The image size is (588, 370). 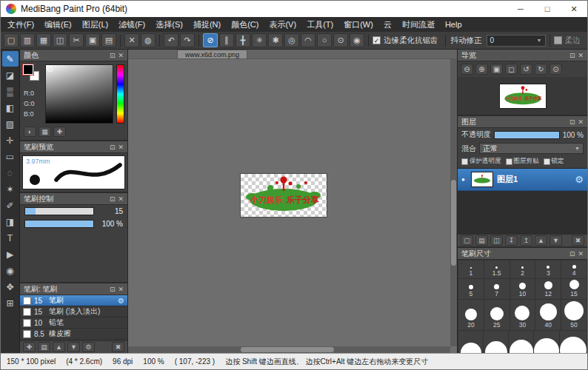 What do you see at coordinates (44, 132) in the screenshot?
I see `palette-icon: ▦` at bounding box center [44, 132].